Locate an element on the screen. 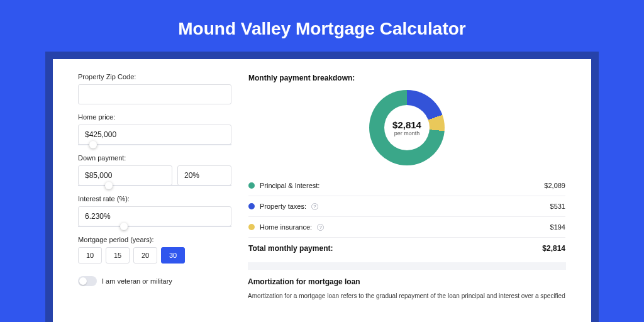 The image size is (644, 322). veteran-toggle-dot is located at coordinates (83, 281).